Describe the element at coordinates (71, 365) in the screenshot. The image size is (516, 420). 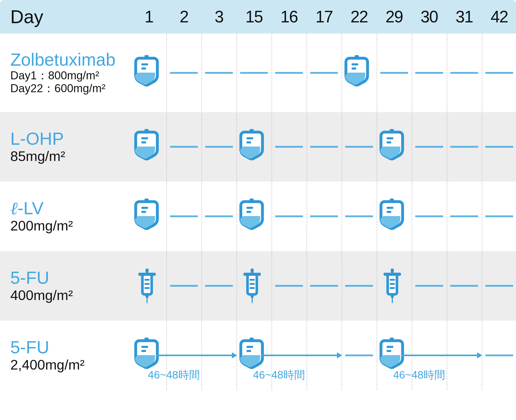
I see `drug-dose: 2,400mg/m²` at that location.